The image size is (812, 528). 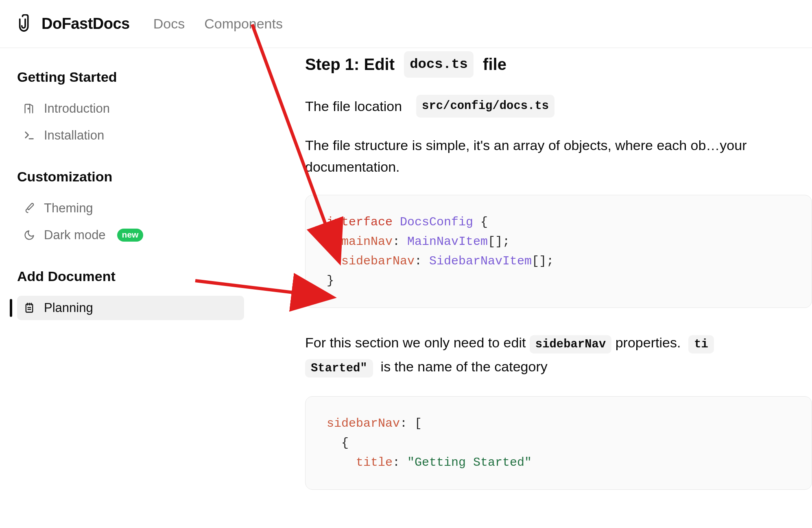 I want to click on sidebar-item-label: Introduction, so click(x=77, y=109).